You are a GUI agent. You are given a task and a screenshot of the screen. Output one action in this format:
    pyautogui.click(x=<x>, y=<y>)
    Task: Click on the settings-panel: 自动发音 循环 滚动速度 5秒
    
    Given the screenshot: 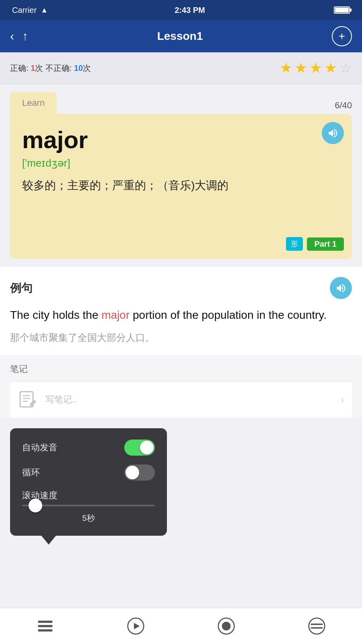 What is the action you would take?
    pyautogui.click(x=88, y=482)
    